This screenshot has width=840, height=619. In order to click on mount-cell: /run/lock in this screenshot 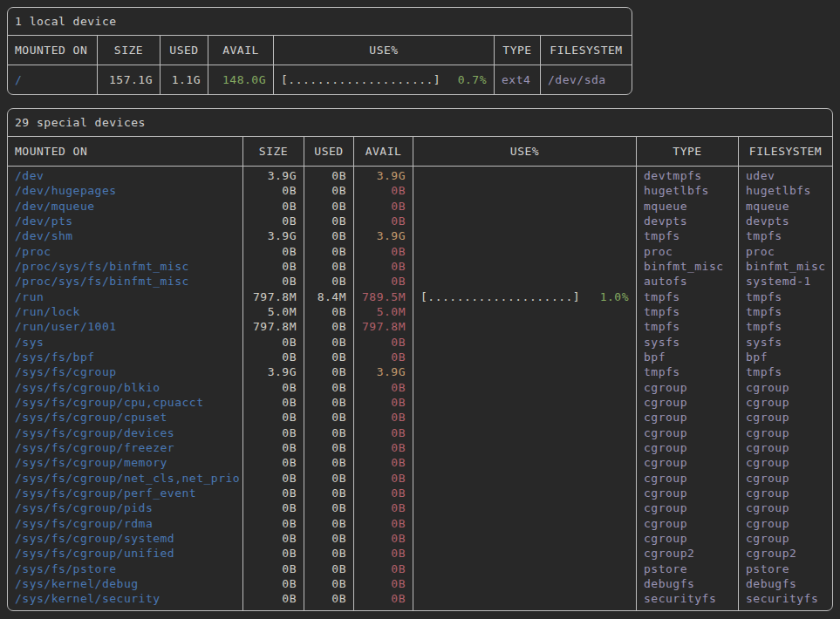, I will do `click(126, 312)`.